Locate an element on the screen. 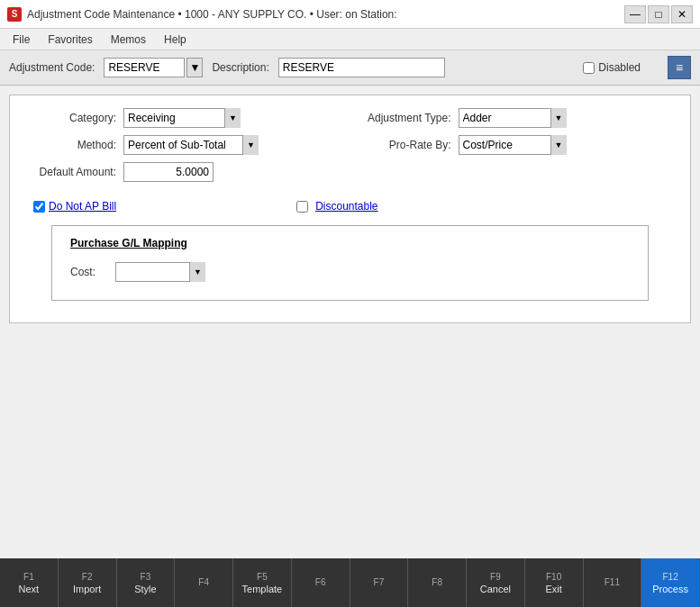 Image resolution: width=700 pixels, height=607 pixels. cost-row: Cost: ▼ is located at coordinates (350, 272).